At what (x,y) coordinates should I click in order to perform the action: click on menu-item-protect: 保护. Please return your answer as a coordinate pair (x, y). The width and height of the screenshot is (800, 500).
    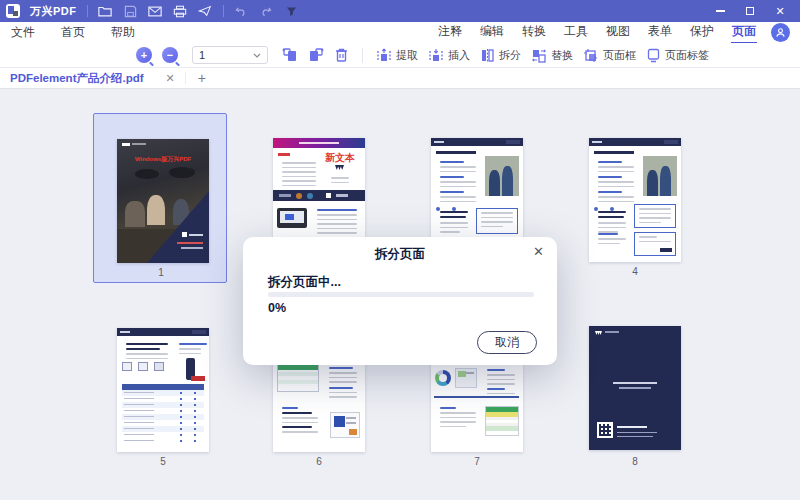
    Looking at the image, I should click on (702, 32).